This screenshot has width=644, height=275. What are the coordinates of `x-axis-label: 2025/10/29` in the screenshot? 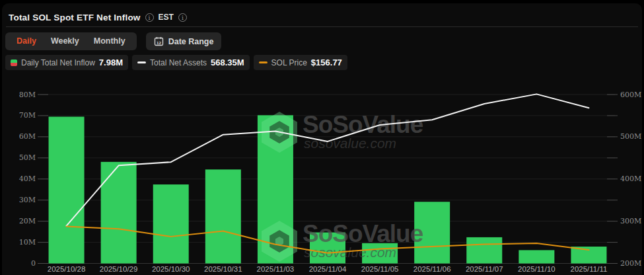 It's located at (119, 269).